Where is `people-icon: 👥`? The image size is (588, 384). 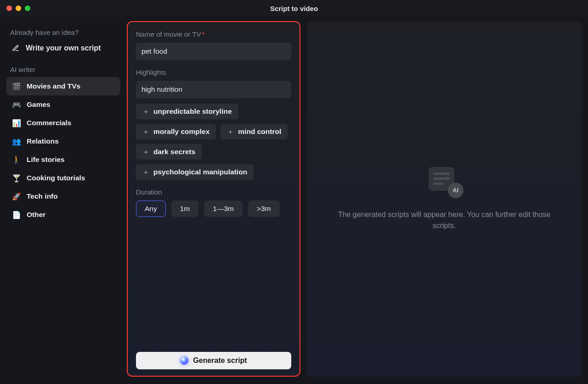 people-icon: 👥 is located at coordinates (17, 141).